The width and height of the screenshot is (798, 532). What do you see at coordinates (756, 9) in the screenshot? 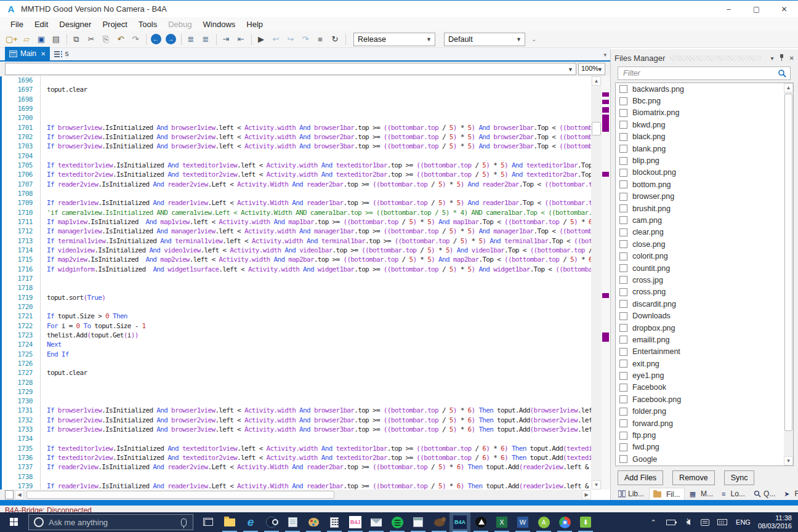
I see `maximize-button: ▢` at bounding box center [756, 9].